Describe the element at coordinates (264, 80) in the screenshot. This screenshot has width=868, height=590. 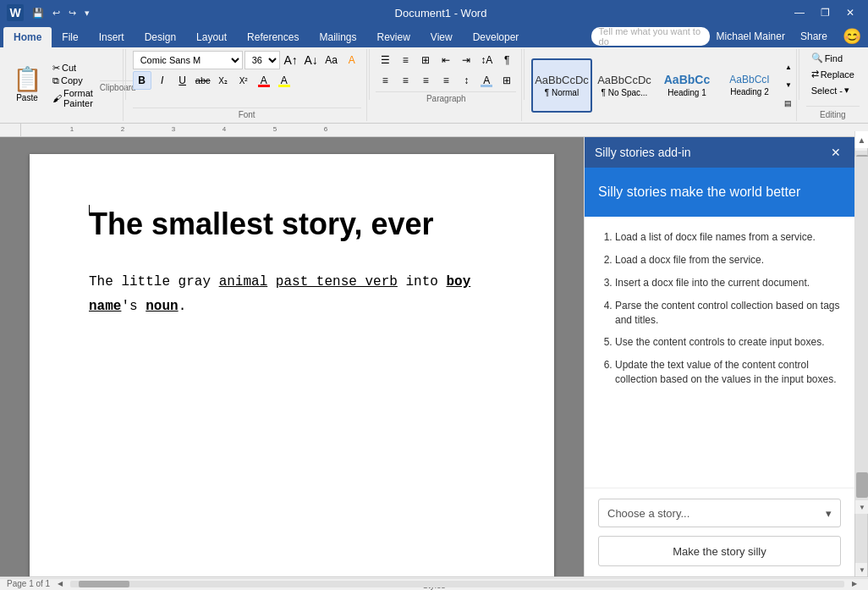
I see `text-color-button: A` at that location.